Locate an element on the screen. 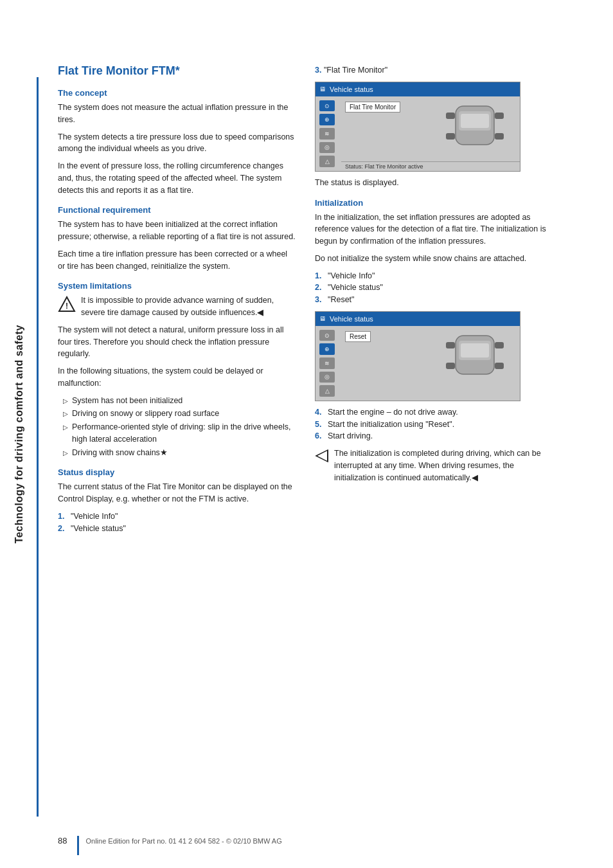  vehicle-icons-col-2: ⊙ ⊕ ≋ ◎ △ is located at coordinates (328, 363).